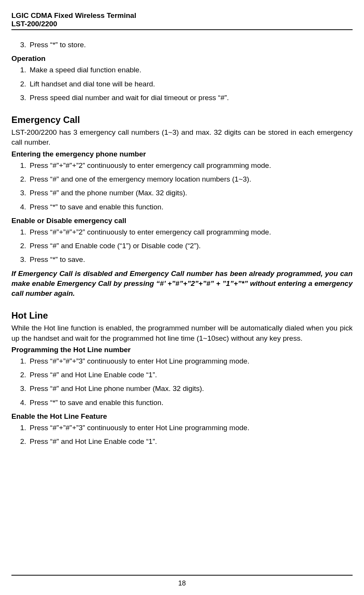 The image size is (364, 595). What do you see at coordinates (182, 246) in the screenshot?
I see `emergency-enable-list: Press “#”+”#”+”2” continuously to enter …` at bounding box center [182, 246].